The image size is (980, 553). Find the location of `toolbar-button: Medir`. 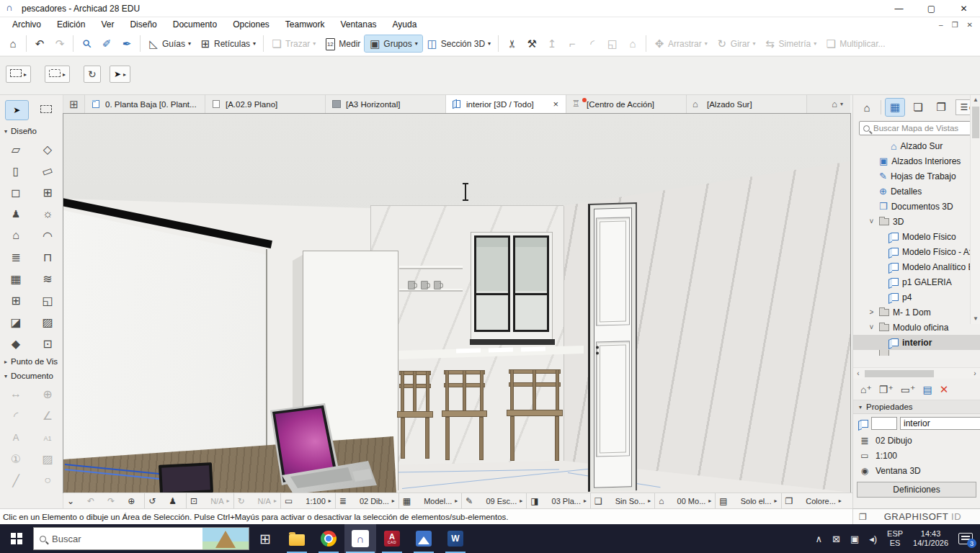

toolbar-button: Medir is located at coordinates (342, 43).